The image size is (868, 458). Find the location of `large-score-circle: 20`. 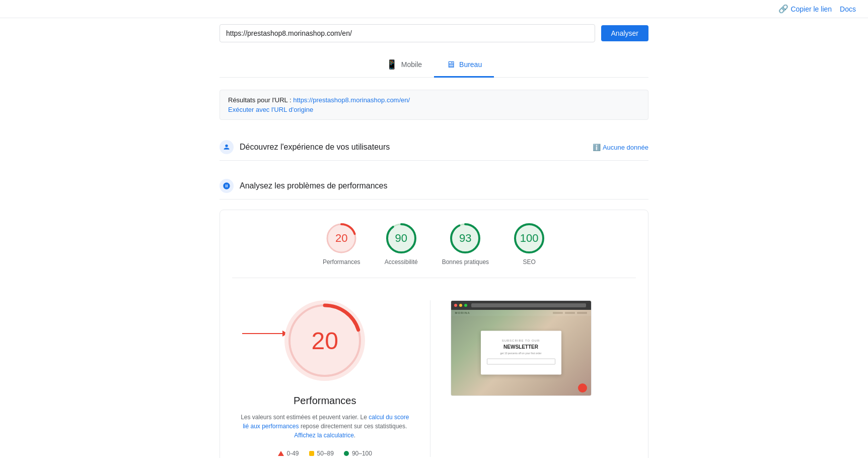

large-score-circle: 20 is located at coordinates (325, 341).